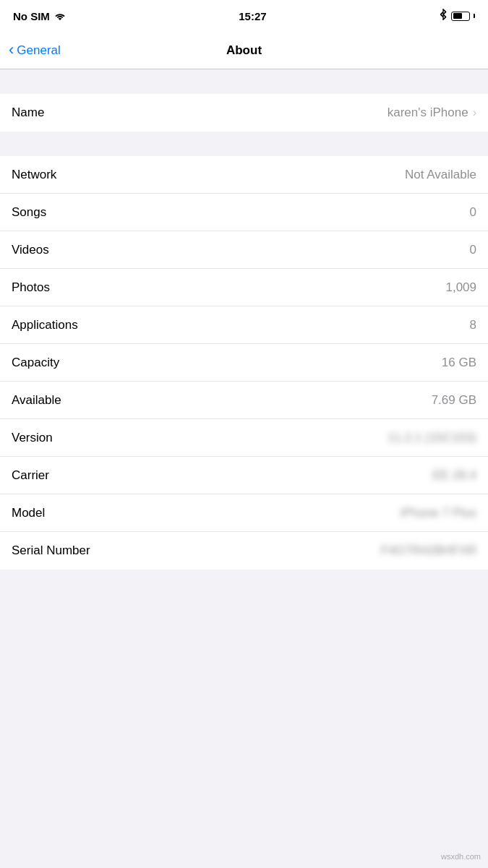  What do you see at coordinates (12, 50) in the screenshot?
I see `back-chevron-icon: ‹` at bounding box center [12, 50].